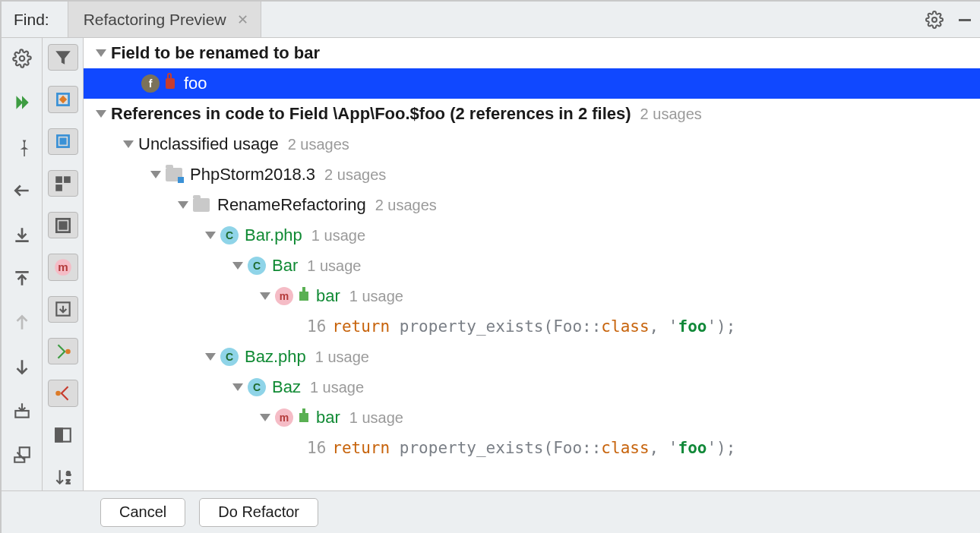 The image size is (980, 533). Describe the element at coordinates (208, 144) in the screenshot. I see `tree-label: Unclassified usage` at that location.